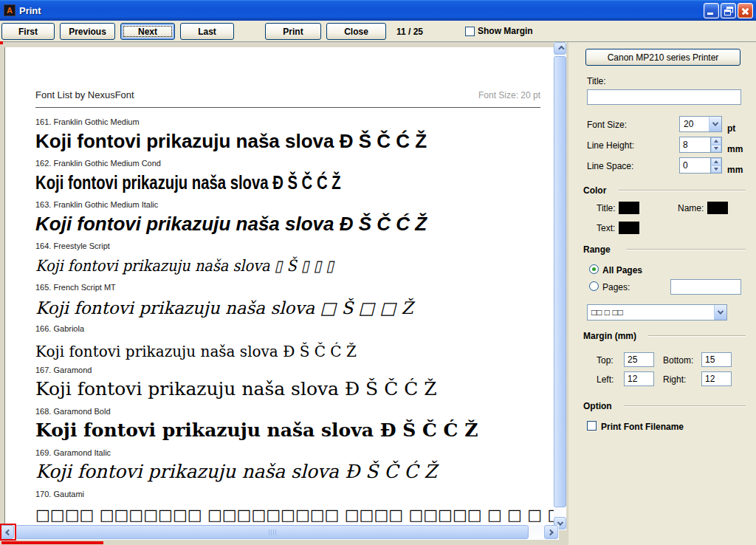  Describe the element at coordinates (629, 227) in the screenshot. I see `text-color-swatch` at that location.